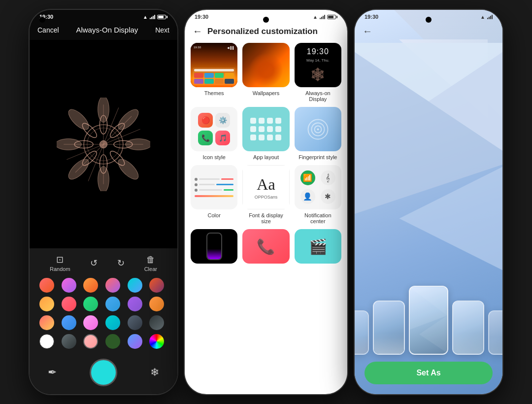  What do you see at coordinates (48, 30) in the screenshot?
I see `cancel-button: Cancel` at bounding box center [48, 30].